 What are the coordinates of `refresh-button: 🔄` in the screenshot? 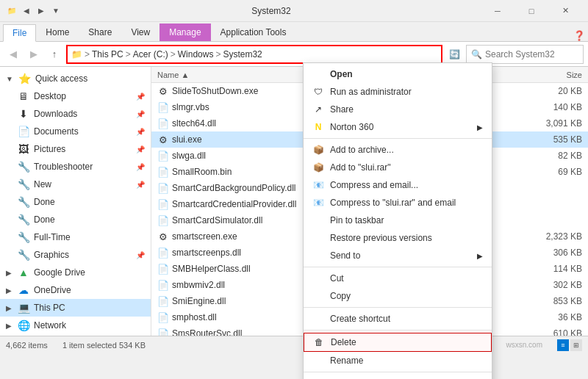 It's located at (454, 54).